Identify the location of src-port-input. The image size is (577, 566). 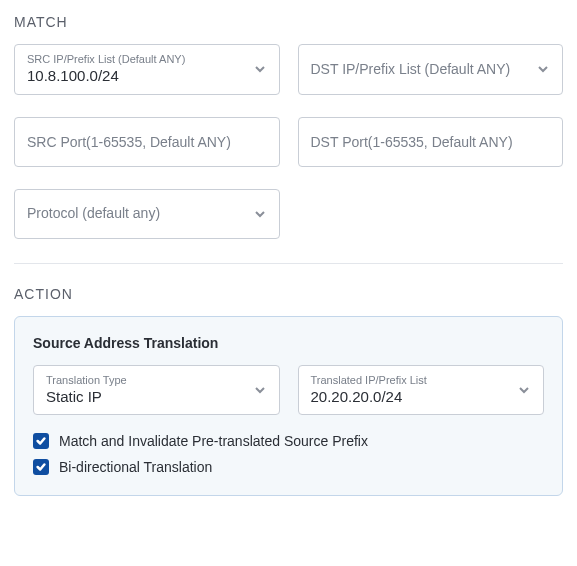
(147, 142).